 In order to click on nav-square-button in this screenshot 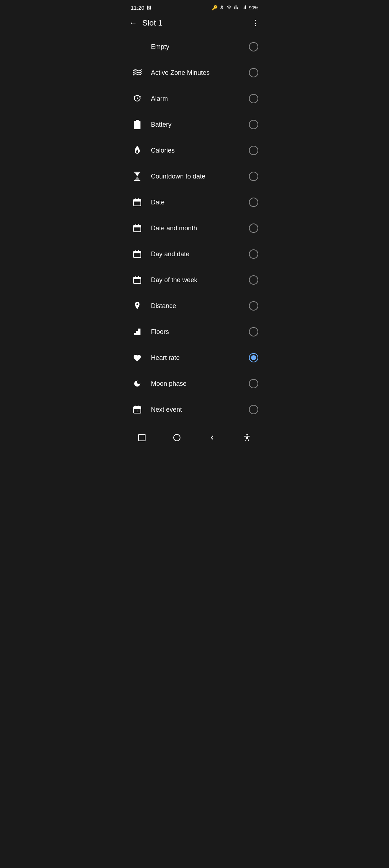, I will do `click(142, 438)`.